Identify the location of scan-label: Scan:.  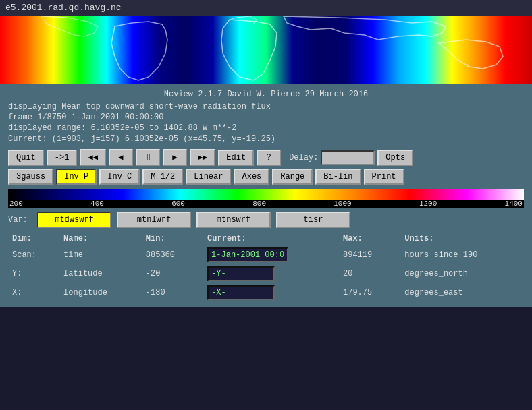
(34, 255).